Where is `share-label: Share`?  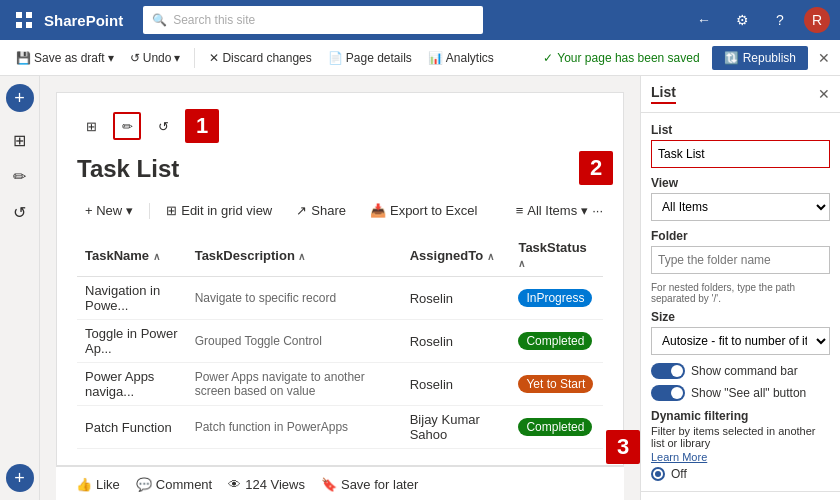 share-label: Share is located at coordinates (328, 210).